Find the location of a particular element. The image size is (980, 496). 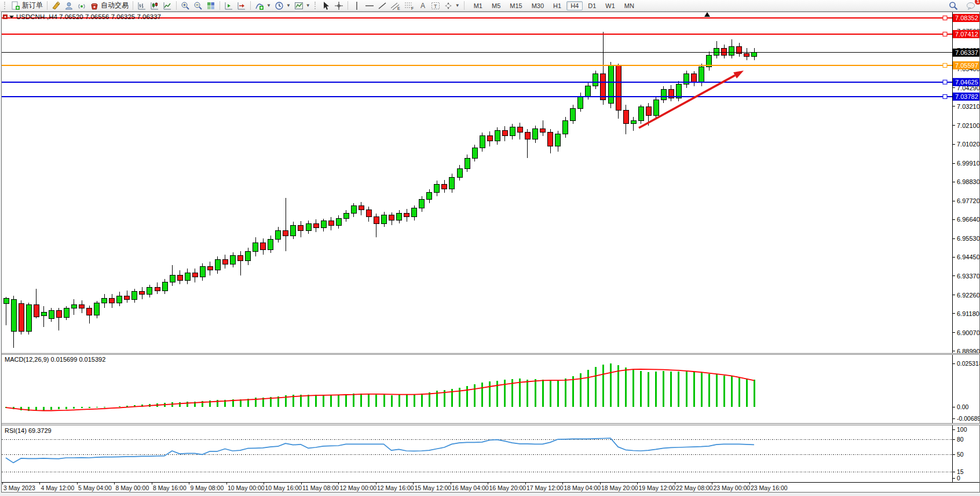

crosshair-icon is located at coordinates (339, 6).